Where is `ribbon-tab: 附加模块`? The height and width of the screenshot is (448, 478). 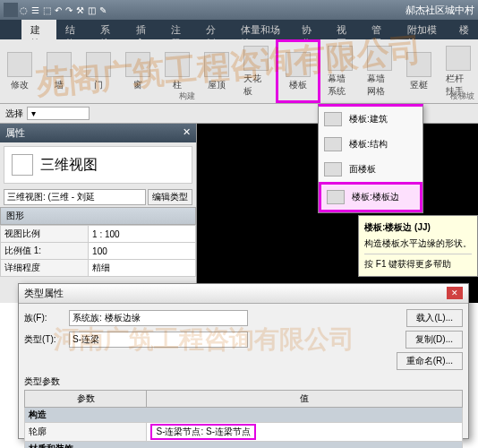 ribbon-tab: 附加模块 is located at coordinates (424, 30).